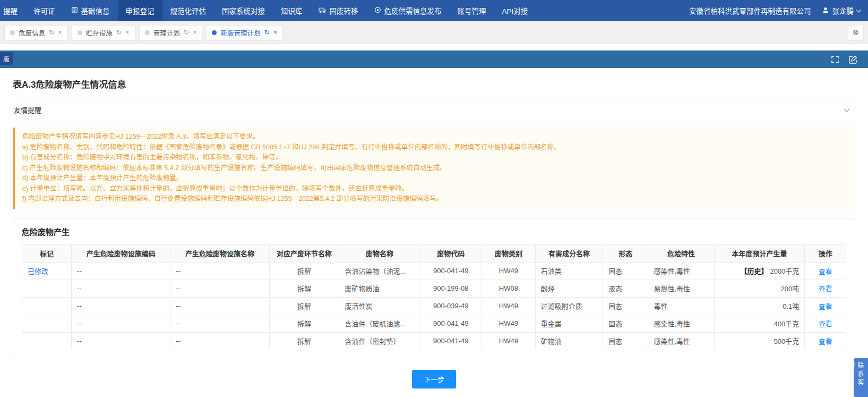 Image resolution: width=868 pixels, height=397 pixels. Describe the element at coordinates (121, 253) in the screenshot. I see `col-header-facility-code: 产生危险废物设施编码` at that location.